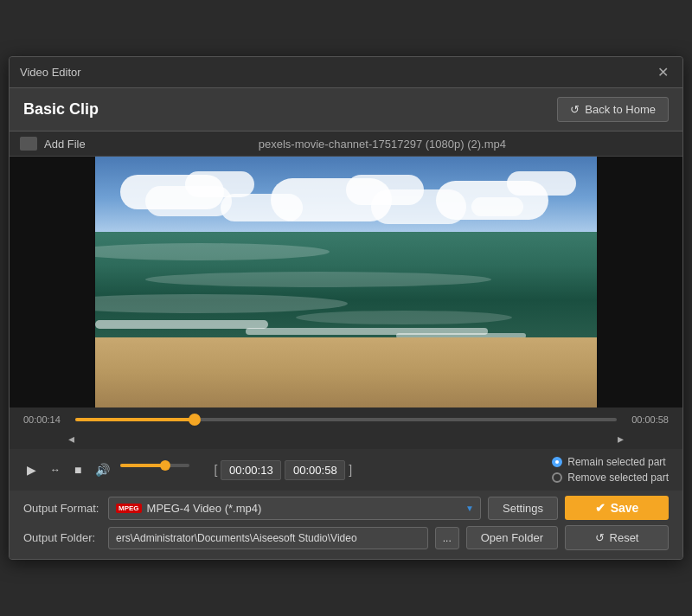  I want to click on dropdown-arrow-icon: ▼, so click(470, 509).